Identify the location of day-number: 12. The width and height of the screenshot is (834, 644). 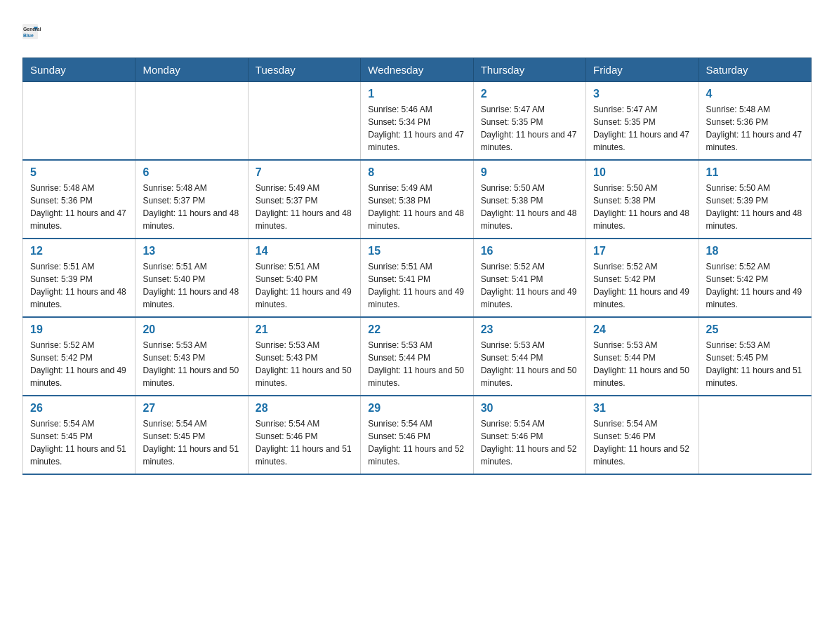
(79, 251).